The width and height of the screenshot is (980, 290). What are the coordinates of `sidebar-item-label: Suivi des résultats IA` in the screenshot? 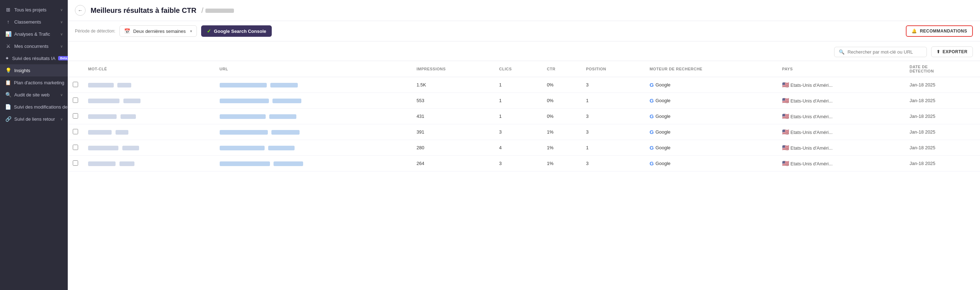 It's located at (33, 58).